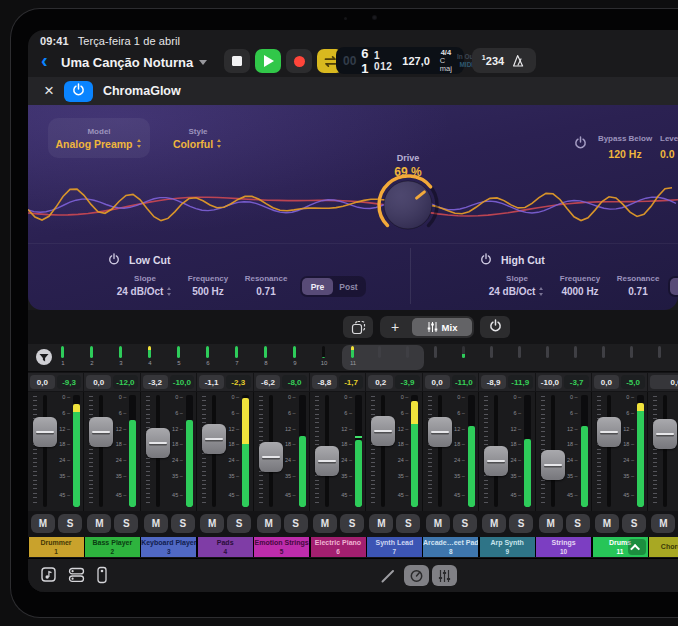 The height and width of the screenshot is (626, 678). I want to click on high-cut-resonance: Resonance0.71, so click(638, 286).